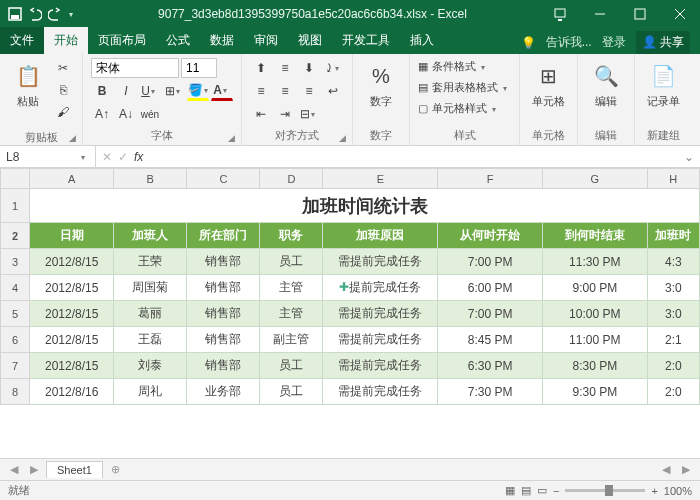 The width and height of the screenshot is (700, 500). What do you see at coordinates (16, 366) in the screenshot?
I see `row-7: 7` at bounding box center [16, 366].